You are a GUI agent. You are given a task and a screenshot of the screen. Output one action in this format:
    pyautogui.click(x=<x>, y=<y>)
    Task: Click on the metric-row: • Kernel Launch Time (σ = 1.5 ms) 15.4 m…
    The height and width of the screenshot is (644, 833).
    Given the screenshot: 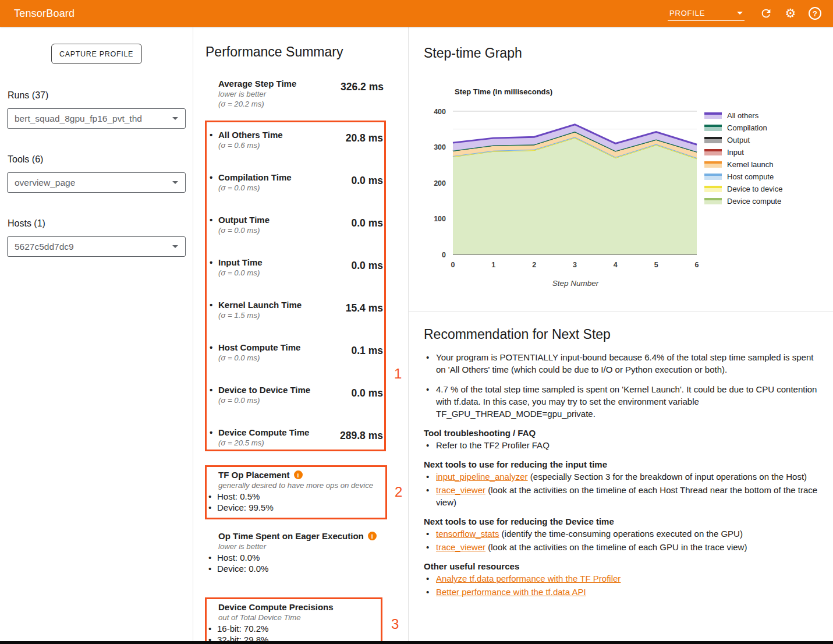 What is the action you would take?
    pyautogui.click(x=296, y=321)
    